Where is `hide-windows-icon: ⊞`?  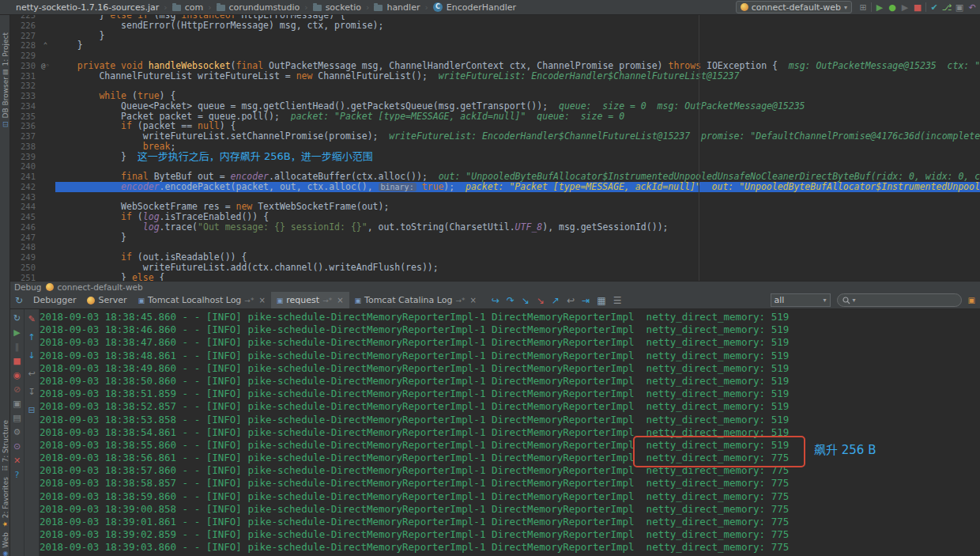
hide-windows-icon: ⊞ is located at coordinates (863, 8).